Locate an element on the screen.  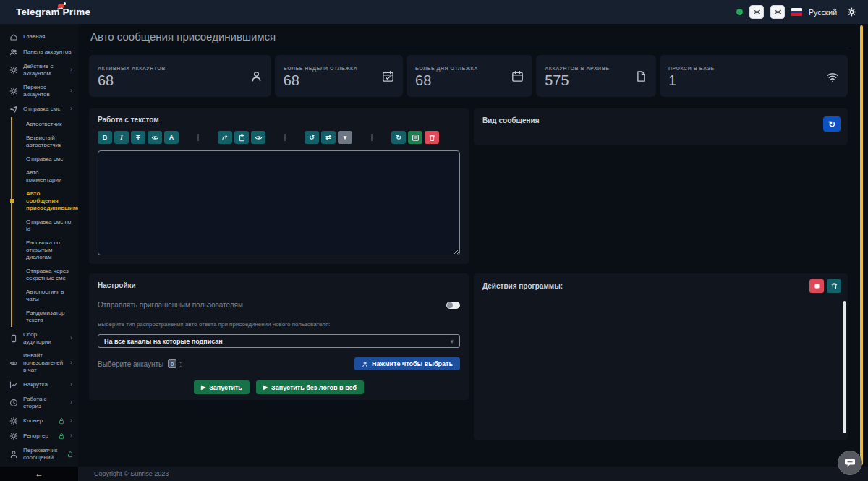
submenu-item-auto-messages-joined: Авто сообщения присоединившимся is located at coordinates (45, 201).